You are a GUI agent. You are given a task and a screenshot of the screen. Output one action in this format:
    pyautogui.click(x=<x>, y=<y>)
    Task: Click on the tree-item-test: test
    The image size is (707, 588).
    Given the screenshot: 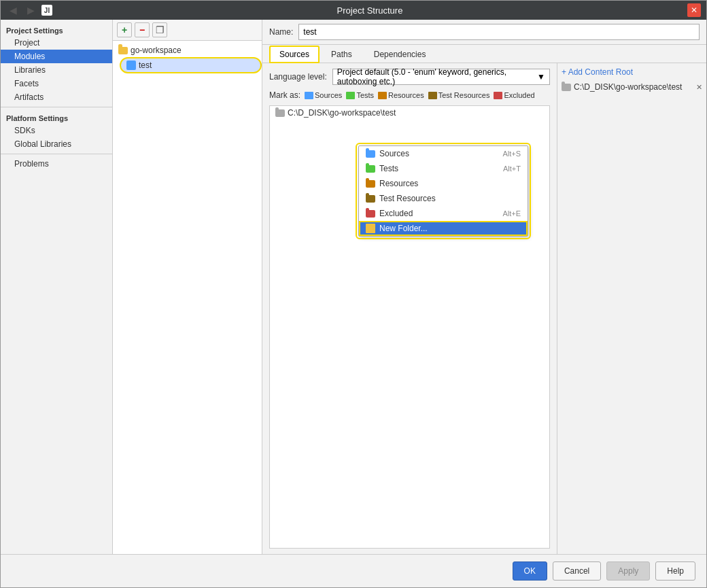 What is the action you would take?
    pyautogui.click(x=190, y=65)
    